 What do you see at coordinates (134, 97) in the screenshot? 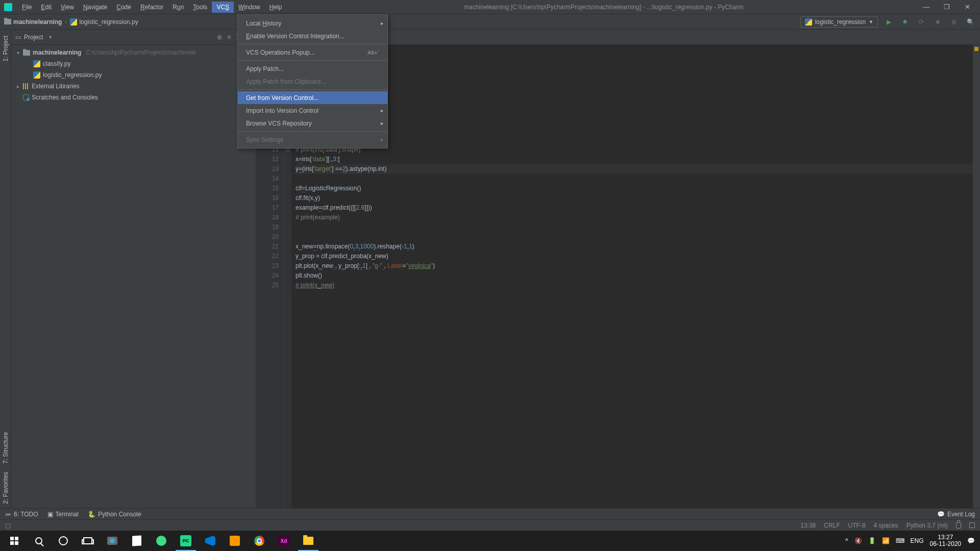
I see `tree-scratches: Scratches and Consoles` at bounding box center [134, 97].